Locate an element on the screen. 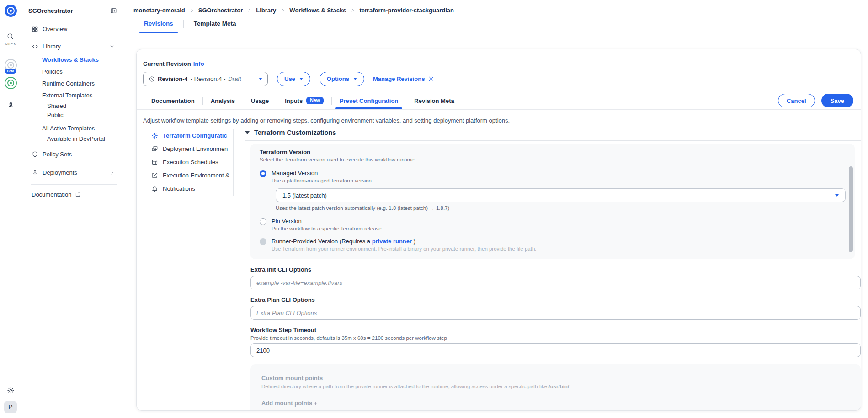  global-search-button: Ctrl + K is located at coordinates (11, 39).